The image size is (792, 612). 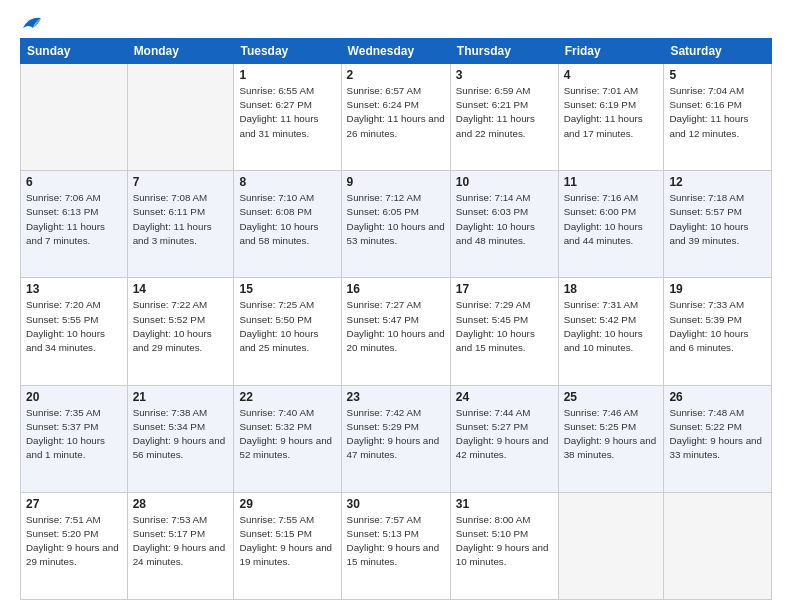 What do you see at coordinates (181, 289) in the screenshot?
I see `day-number: 14` at bounding box center [181, 289].